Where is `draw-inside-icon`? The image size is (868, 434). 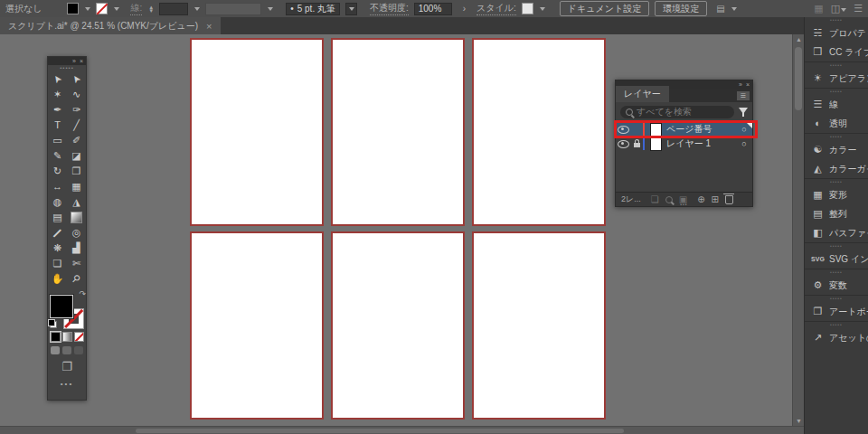 draw-inside-icon is located at coordinates (79, 351).